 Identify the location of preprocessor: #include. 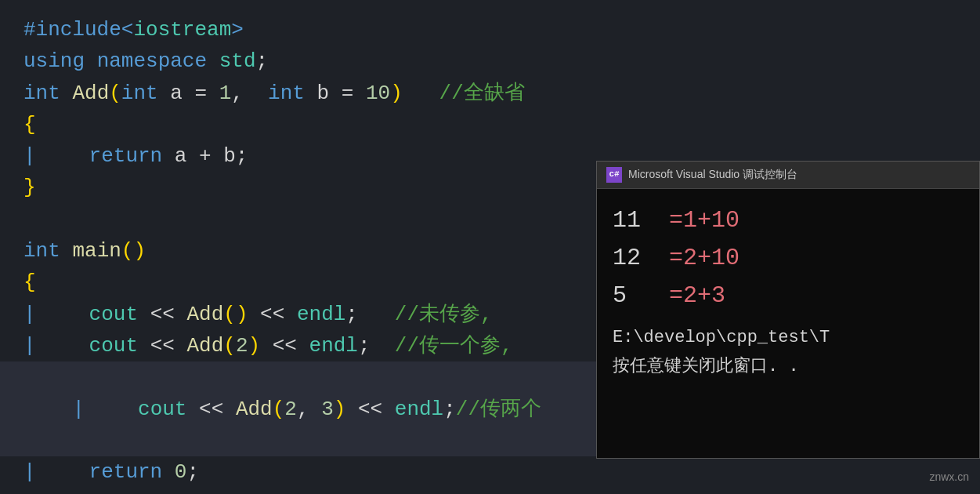
(72, 30).